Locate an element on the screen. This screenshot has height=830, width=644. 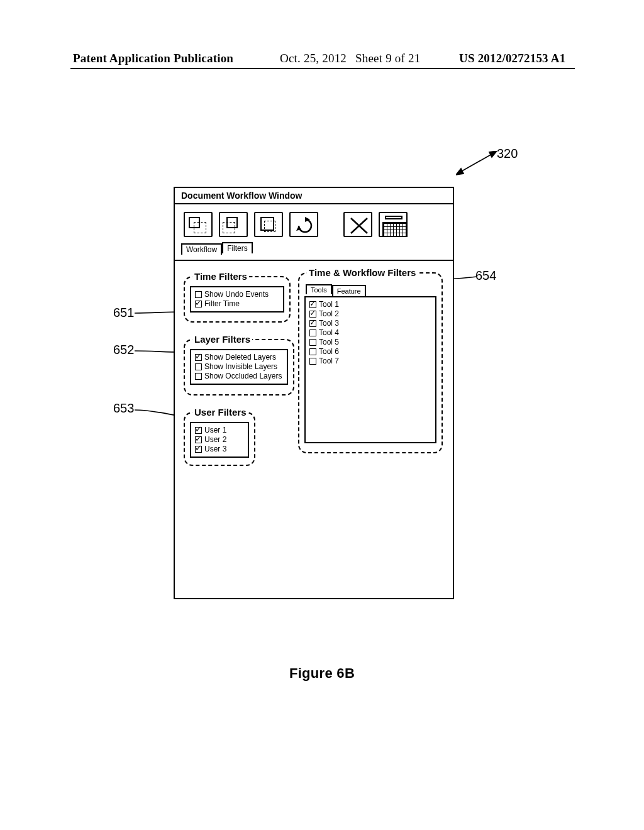
toolbar-btn-keyboard is located at coordinates (393, 224).